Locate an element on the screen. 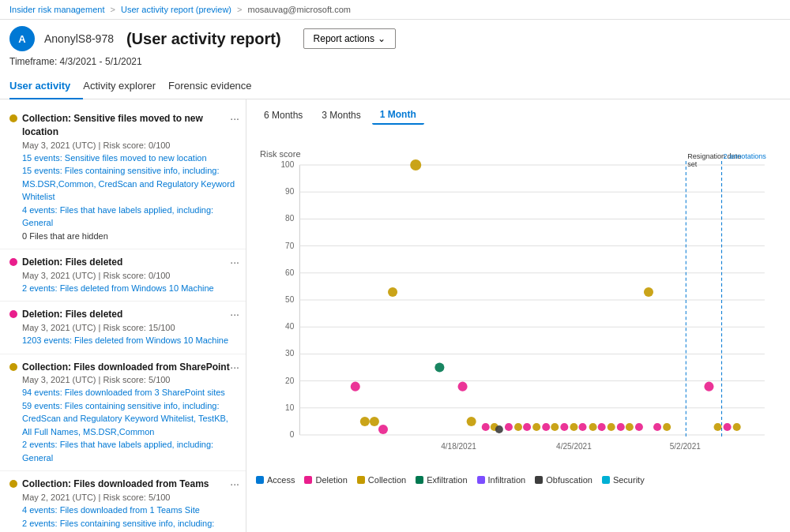  chevron-down-icon: ⌄ is located at coordinates (382, 39).